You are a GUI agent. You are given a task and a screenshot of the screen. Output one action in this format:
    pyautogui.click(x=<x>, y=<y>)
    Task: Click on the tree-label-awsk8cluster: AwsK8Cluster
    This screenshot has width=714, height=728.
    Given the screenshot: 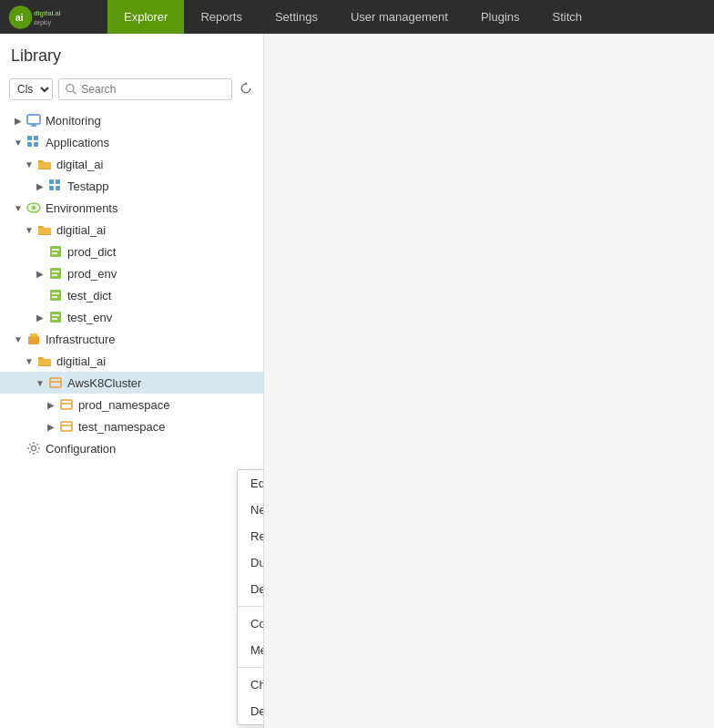 What is the action you would take?
    pyautogui.click(x=104, y=383)
    